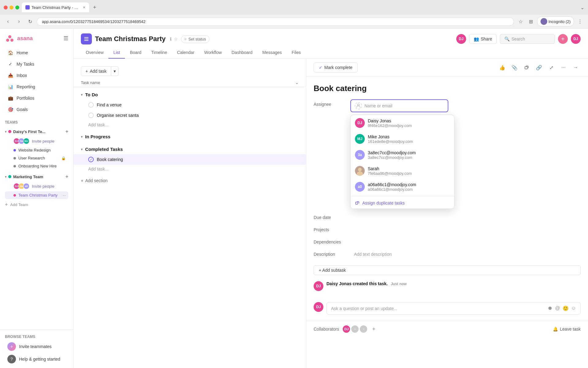 Image resolution: width=588 pixels, height=368 pixels. I want to click on forward-btn: ›, so click(19, 21).